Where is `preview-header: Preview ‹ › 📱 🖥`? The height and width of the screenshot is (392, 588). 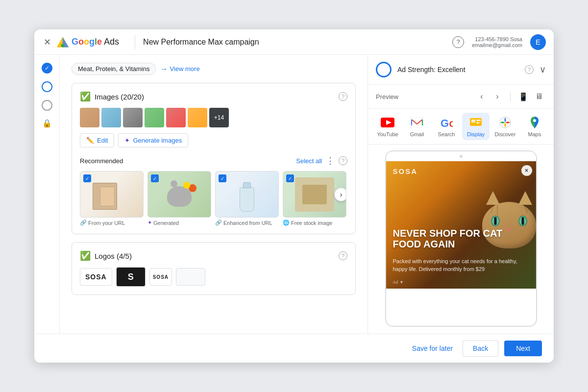 preview-header: Preview ‹ › 📱 🖥 is located at coordinates (461, 97).